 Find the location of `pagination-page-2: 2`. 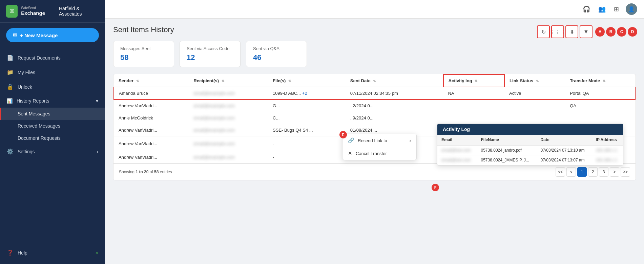

pagination-page-2: 2 is located at coordinates (593, 172).